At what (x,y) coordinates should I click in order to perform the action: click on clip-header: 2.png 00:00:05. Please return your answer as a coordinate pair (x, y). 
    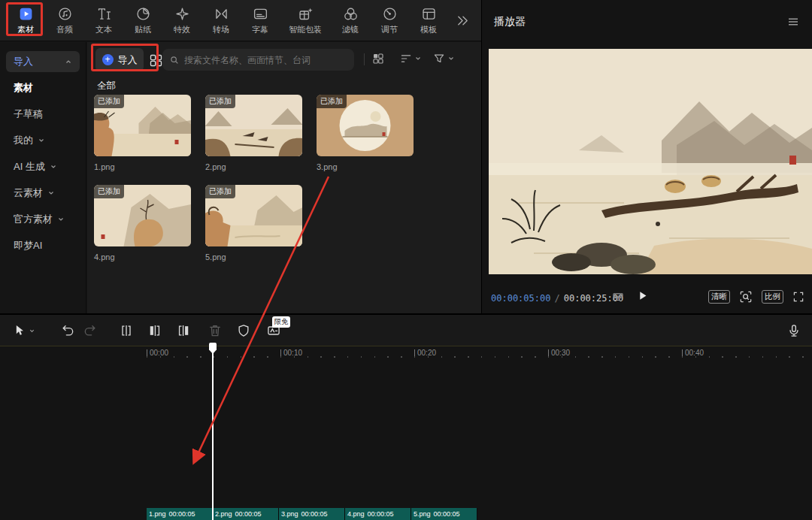
    Looking at the image, I should click on (245, 514).